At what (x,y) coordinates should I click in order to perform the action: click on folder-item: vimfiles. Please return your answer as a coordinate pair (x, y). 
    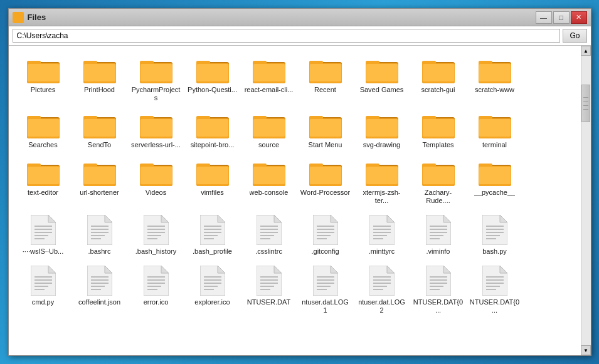
    Looking at the image, I should click on (213, 182).